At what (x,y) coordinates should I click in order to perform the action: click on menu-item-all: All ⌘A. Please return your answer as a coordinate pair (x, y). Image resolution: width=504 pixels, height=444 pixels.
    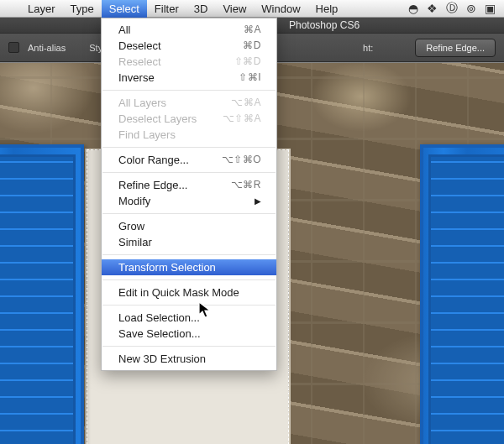
    Looking at the image, I should click on (189, 30).